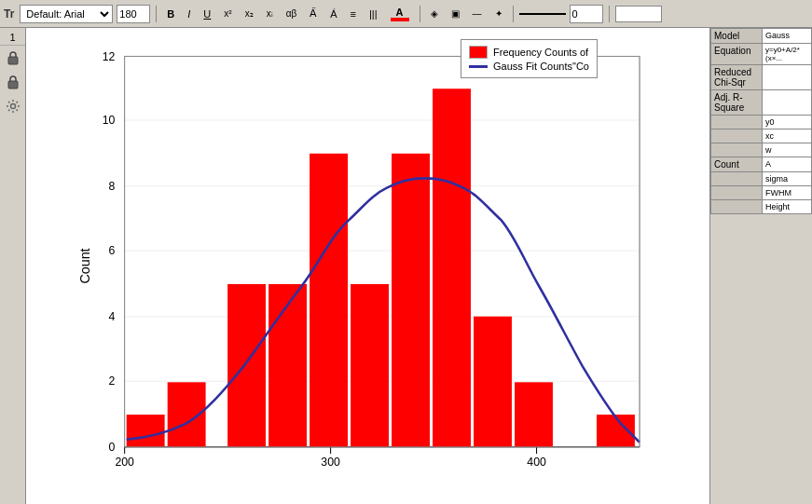 This screenshot has width=812, height=504. I want to click on svg-text: 0, so click(112, 447).